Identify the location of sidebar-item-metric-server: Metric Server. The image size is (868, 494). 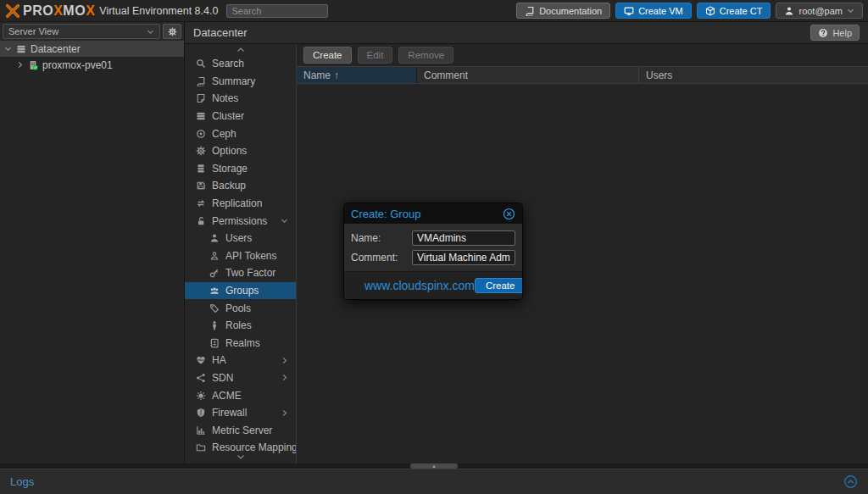
(241, 430).